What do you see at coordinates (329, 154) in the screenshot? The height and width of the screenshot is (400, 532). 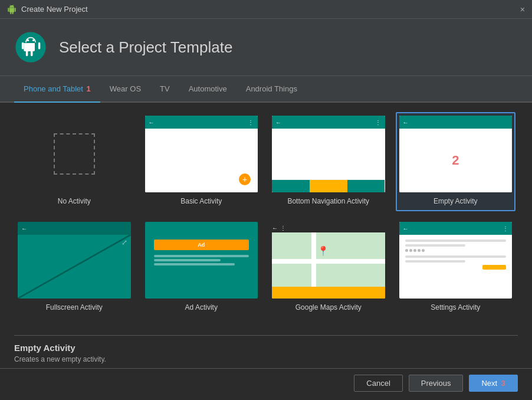 I see `thumbnail-bottom-nav: ← ⋮` at bounding box center [329, 154].